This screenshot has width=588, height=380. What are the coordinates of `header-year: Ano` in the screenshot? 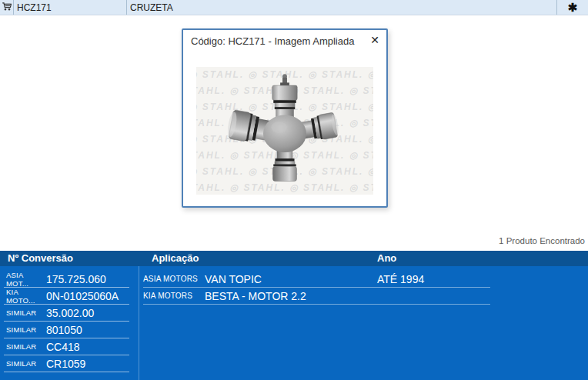 It's located at (386, 258).